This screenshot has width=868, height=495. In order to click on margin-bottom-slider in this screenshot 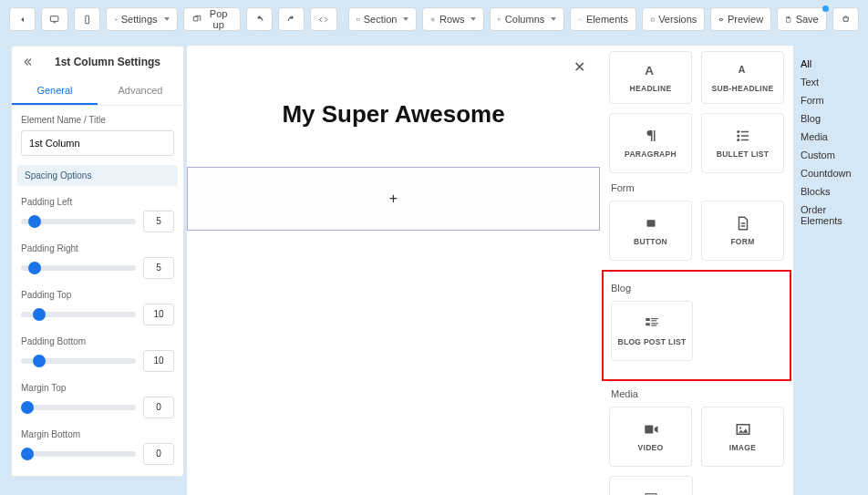, I will do `click(78, 454)`.